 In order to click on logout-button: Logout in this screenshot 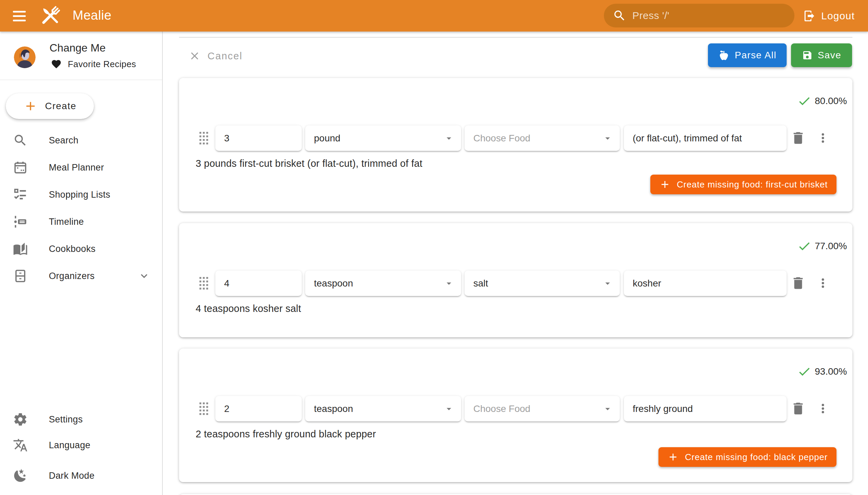, I will do `click(829, 16)`.